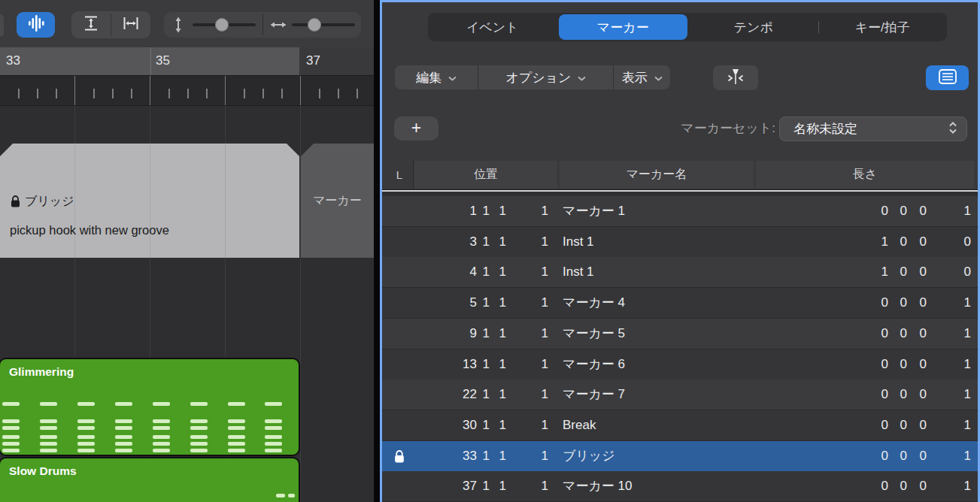 The image size is (980, 502). Describe the element at coordinates (594, 211) in the screenshot. I see `marker-name: マーカー 1` at that location.